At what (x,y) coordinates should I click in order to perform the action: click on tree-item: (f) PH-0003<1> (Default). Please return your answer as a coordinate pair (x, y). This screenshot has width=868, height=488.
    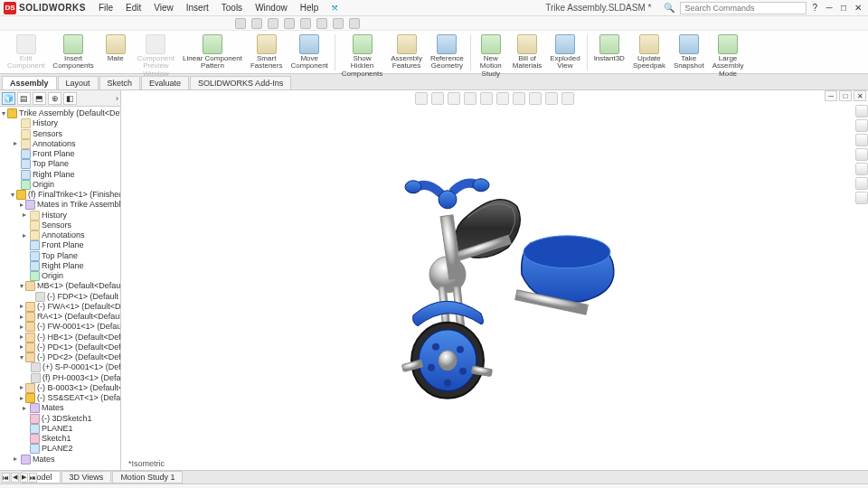
    Looking at the image, I should click on (60, 378).